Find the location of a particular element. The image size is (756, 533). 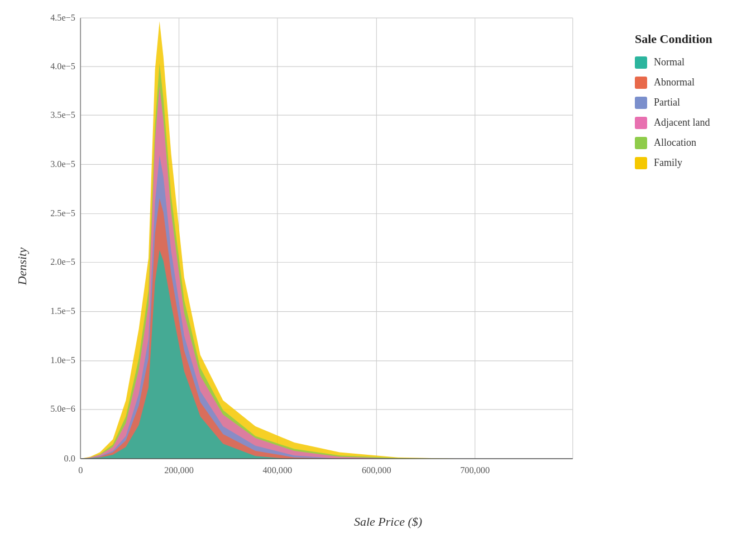

legend-color-partial is located at coordinates (641, 103).